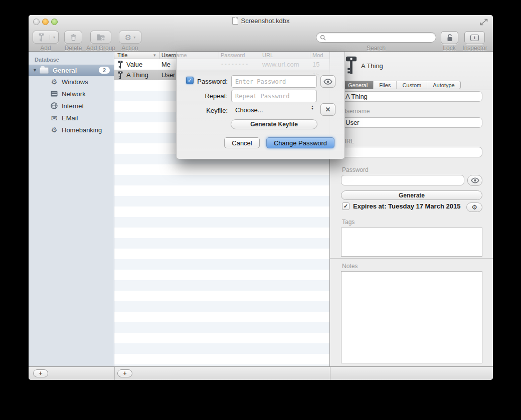  What do you see at coordinates (41, 373) in the screenshot?
I see `add-group-footer-button: +` at bounding box center [41, 373].